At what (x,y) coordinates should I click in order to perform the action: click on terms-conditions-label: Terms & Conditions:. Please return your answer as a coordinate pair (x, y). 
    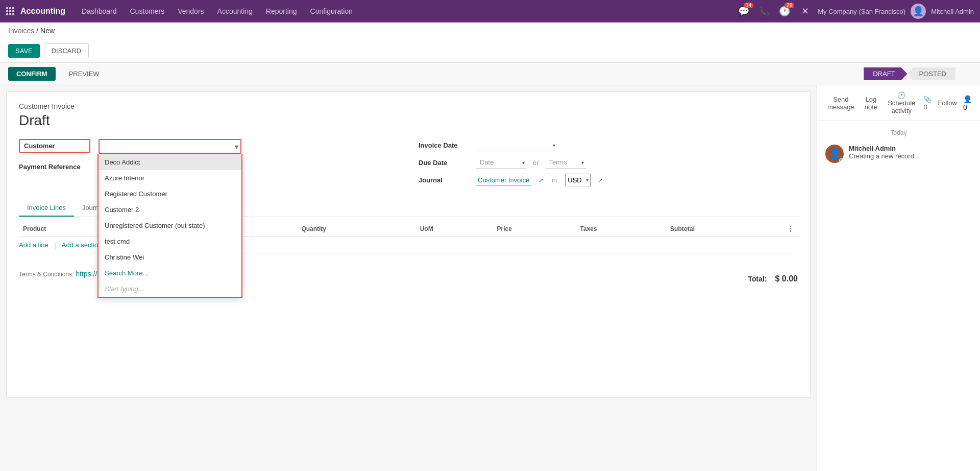
    Looking at the image, I should click on (46, 274).